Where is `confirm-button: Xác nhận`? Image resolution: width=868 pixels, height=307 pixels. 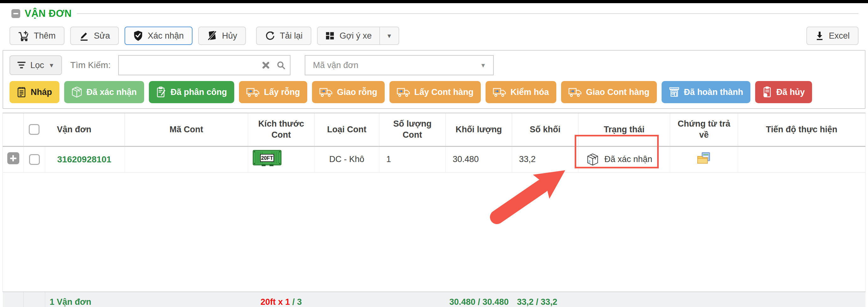 confirm-button: Xác nhận is located at coordinates (158, 36).